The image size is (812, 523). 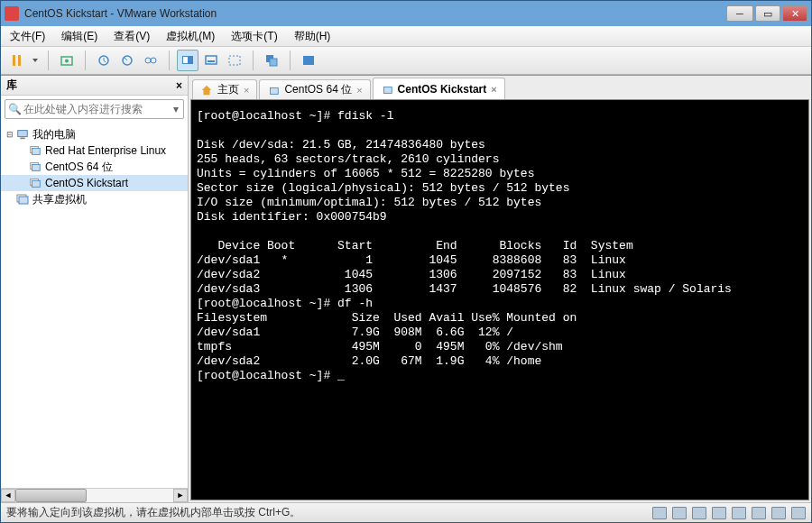 I want to click on snapshot-take-button, so click(x=104, y=60).